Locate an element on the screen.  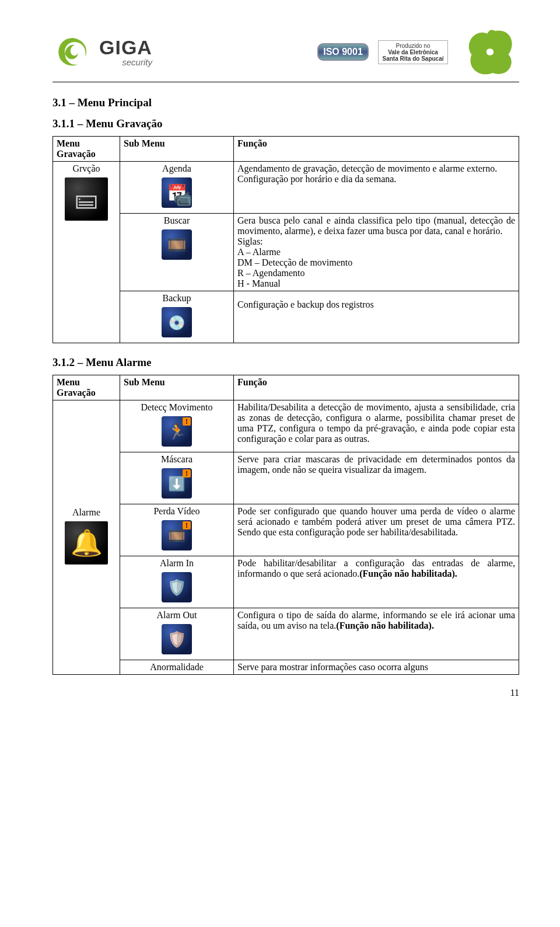
func-text: Agendamento de gravação, detecção de mov… is located at coordinates (368, 168).